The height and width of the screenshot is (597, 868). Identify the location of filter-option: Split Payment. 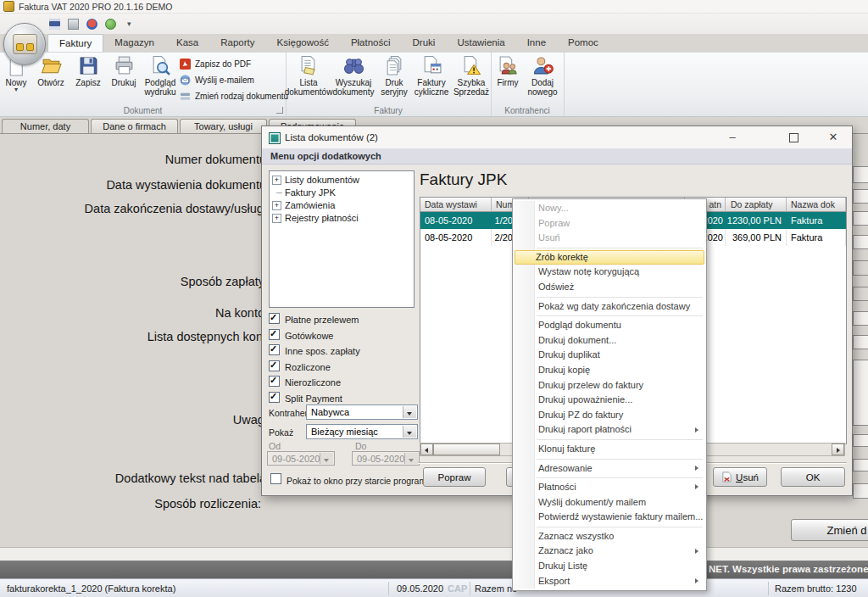
(343, 399).